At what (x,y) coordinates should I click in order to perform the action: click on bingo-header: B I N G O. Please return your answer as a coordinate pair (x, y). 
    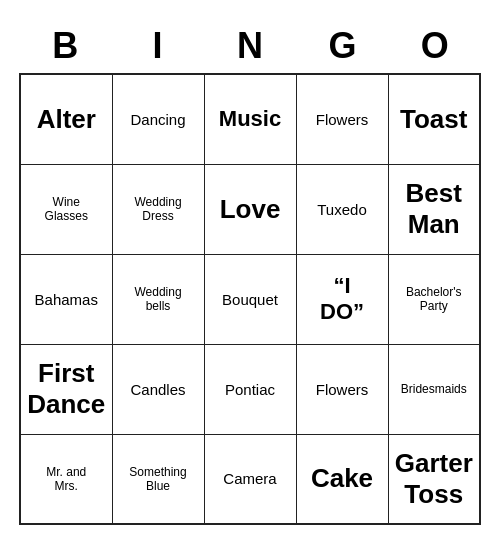
    Looking at the image, I should click on (250, 46).